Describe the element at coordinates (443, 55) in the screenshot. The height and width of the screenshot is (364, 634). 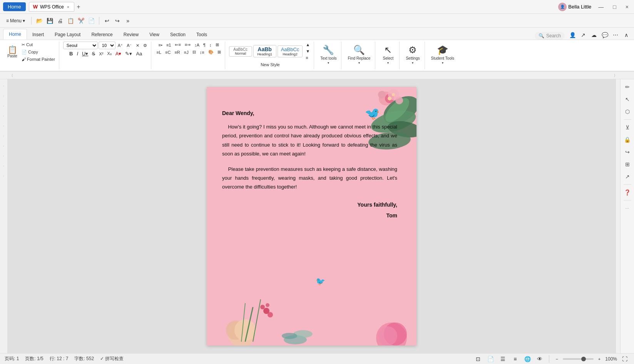
I see `student-tools-button: 🎓 Student Tools ▾` at that location.